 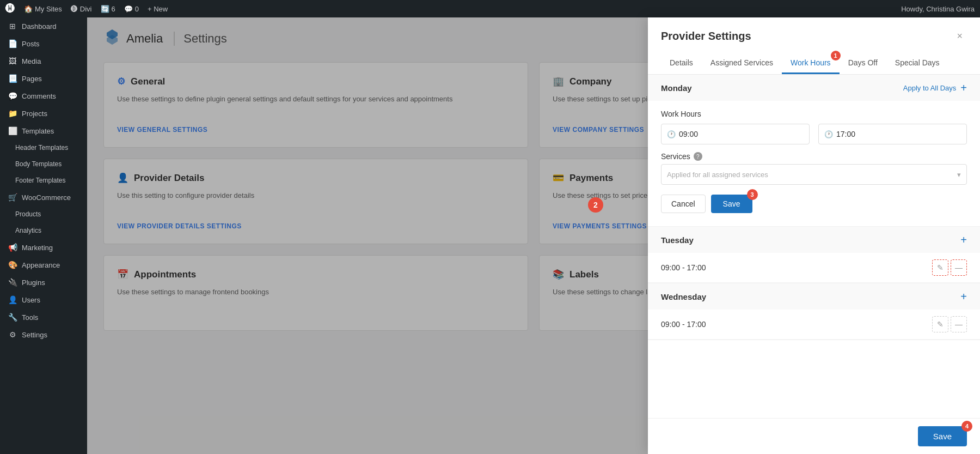 I want to click on services-dropdown: Applied for all assigned services ▾, so click(x=814, y=174).